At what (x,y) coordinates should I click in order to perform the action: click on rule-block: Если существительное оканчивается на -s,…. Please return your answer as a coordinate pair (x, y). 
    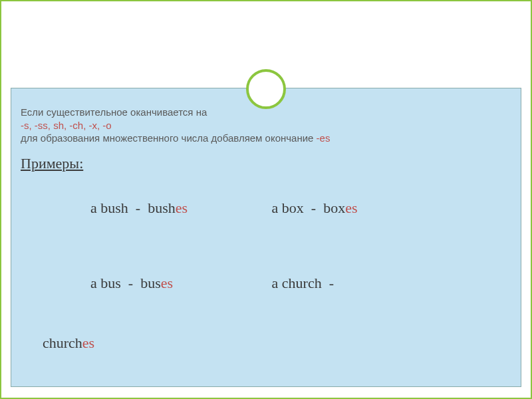
    Looking at the image, I should click on (266, 125).